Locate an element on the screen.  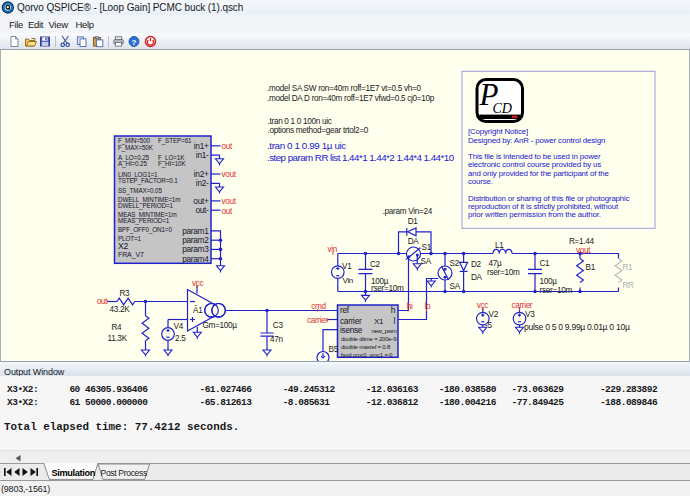
svg-text: RR is located at coordinates (629, 286).